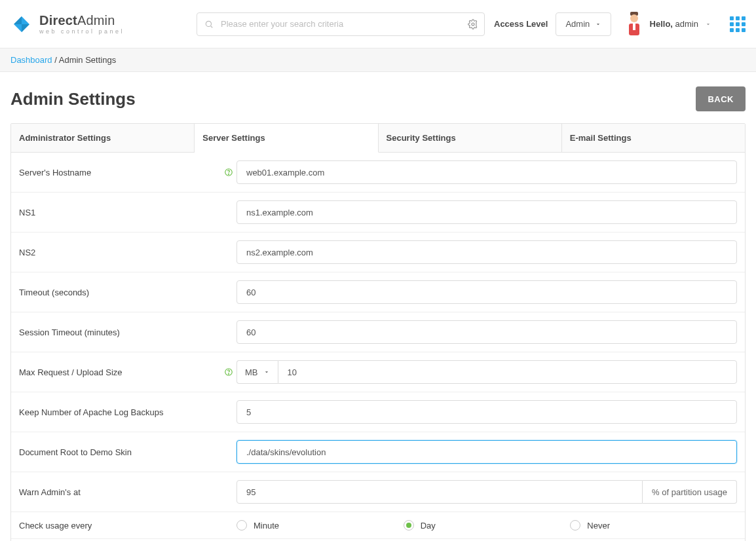 The width and height of the screenshot is (756, 541). I want to click on row-hostname: Server's Hostname, so click(378, 173).